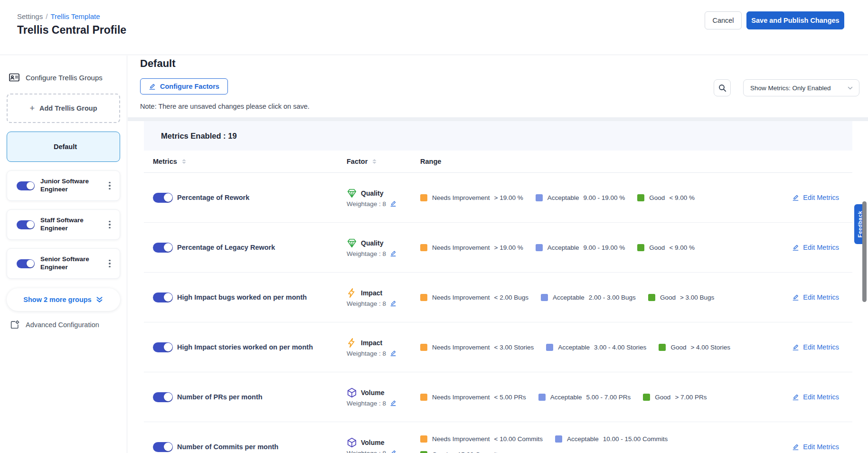  I want to click on column-header-metrics: Metrics, so click(165, 161).